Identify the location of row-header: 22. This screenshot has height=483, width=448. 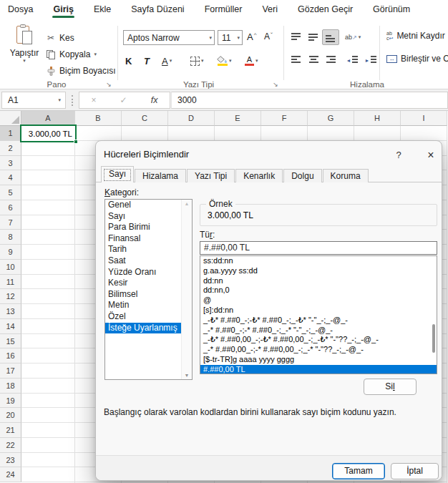
(11, 445).